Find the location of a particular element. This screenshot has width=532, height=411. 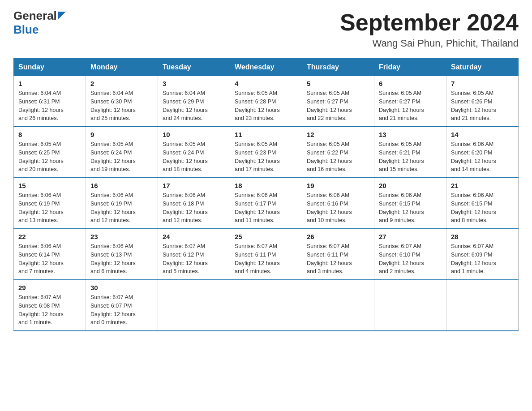

title-area: September 2024 Wang Sai Phun, Phichit, T… is located at coordinates (429, 29).